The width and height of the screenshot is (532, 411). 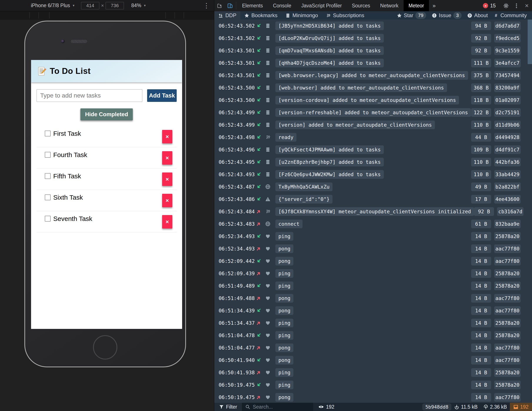 I want to click on link-star: Star79, so click(x=412, y=16).